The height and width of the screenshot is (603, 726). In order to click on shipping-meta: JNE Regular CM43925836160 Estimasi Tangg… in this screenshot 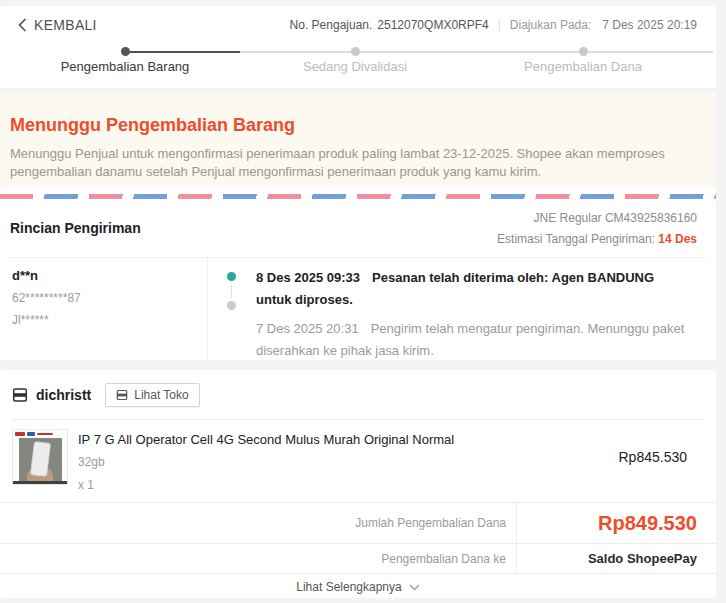, I will do `click(597, 228)`.